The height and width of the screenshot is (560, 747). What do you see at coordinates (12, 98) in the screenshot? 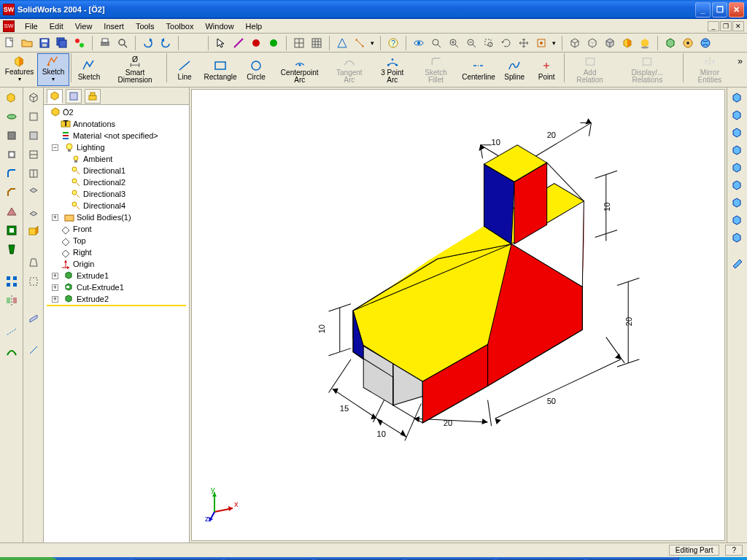
I see `feat-extrude-icon` at bounding box center [12, 98].